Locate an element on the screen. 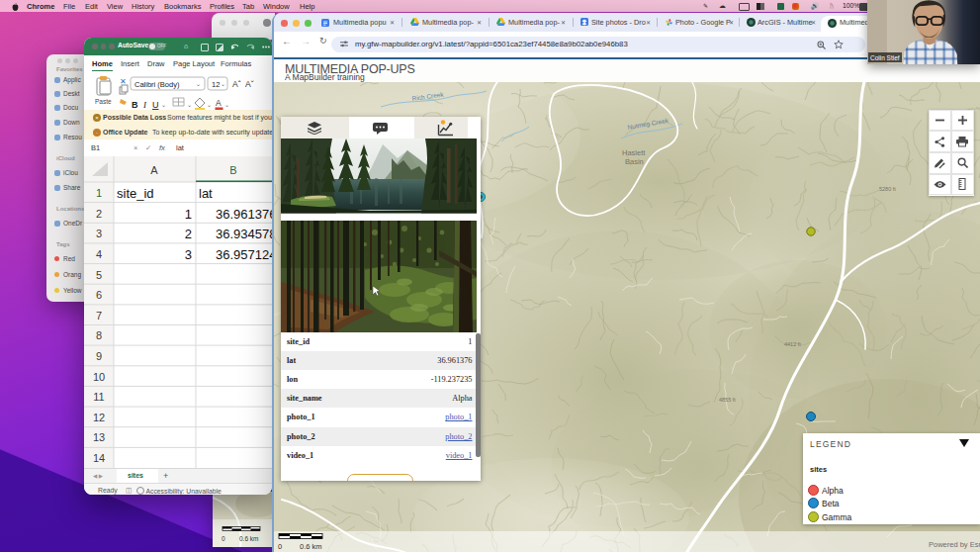 This screenshot has width=980, height=552. svg-text: Paste is located at coordinates (103, 101).